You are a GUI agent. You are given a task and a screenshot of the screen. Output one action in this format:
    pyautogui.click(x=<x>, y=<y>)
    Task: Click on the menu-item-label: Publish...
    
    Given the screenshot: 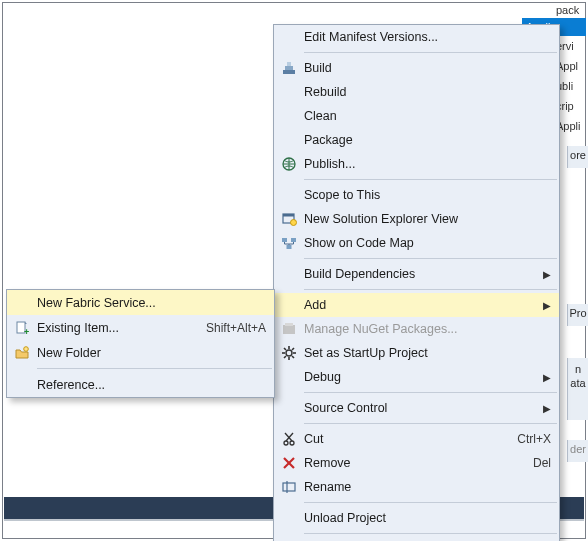 What is the action you would take?
    pyautogui.click(x=428, y=164)
    